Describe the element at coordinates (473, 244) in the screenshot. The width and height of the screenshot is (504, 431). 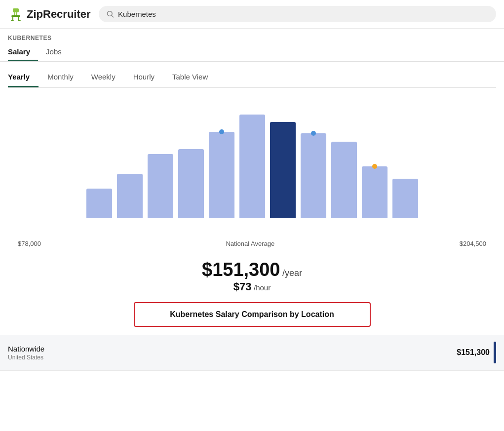
I see `chart-max-label: $204,500` at that location.